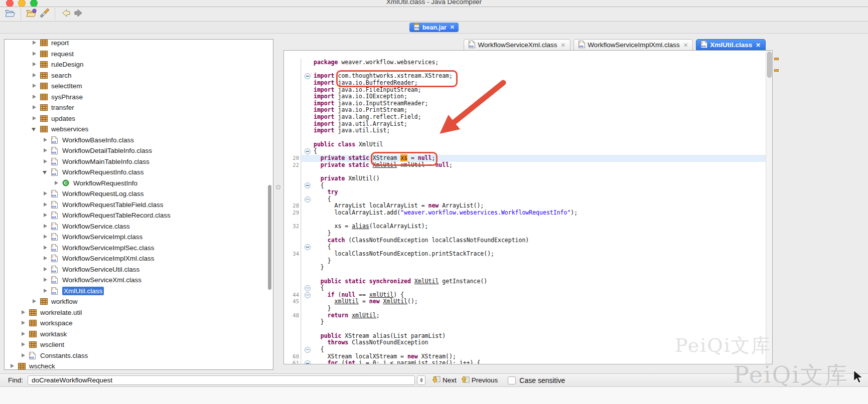 The width and height of the screenshot is (868, 404). Describe the element at coordinates (138, 345) in the screenshot. I see `tree-item-wsclient: wsclient` at that location.